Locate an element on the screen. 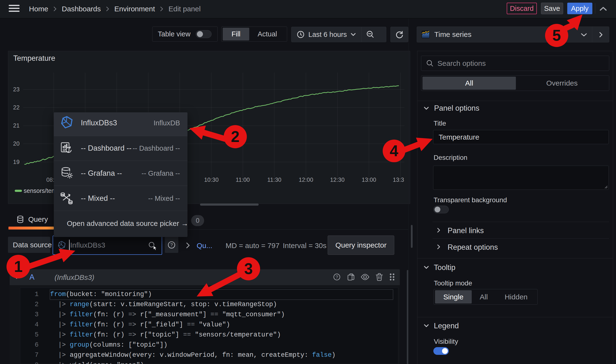  svg-text: 1 is located at coordinates (18, 267).